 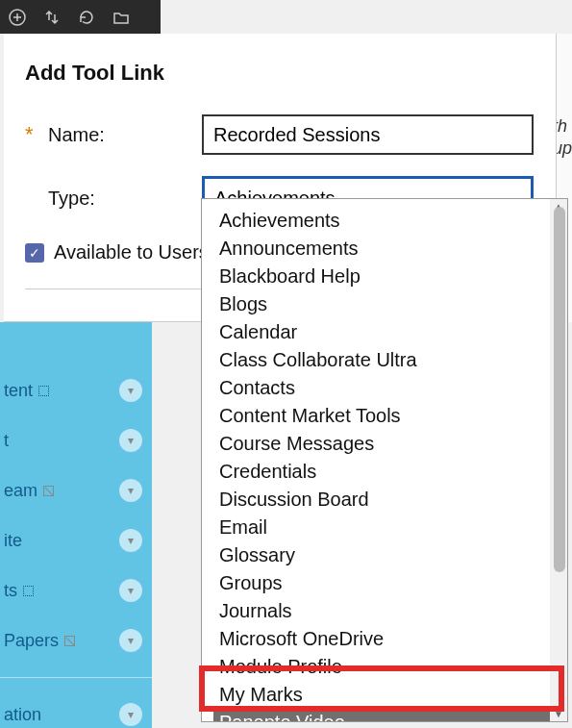 What do you see at coordinates (125, 198) in the screenshot?
I see `type-label: Type:` at bounding box center [125, 198].